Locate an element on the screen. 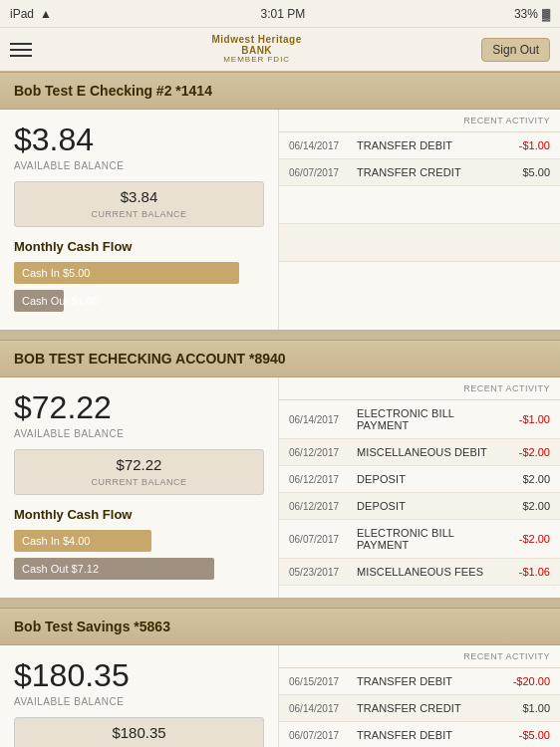  activity-row: 06/14/2017 TRANSFER DEBIT -$1.00 is located at coordinates (420, 145).